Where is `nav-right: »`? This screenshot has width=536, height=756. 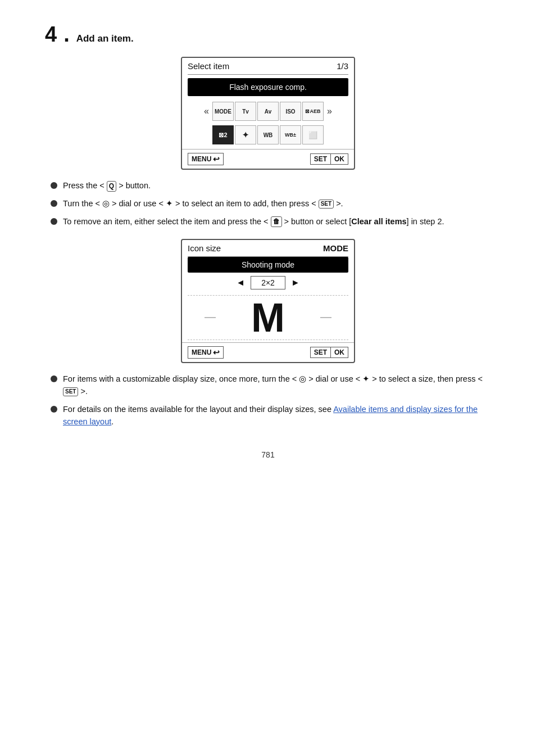
nav-right: » is located at coordinates (329, 111).